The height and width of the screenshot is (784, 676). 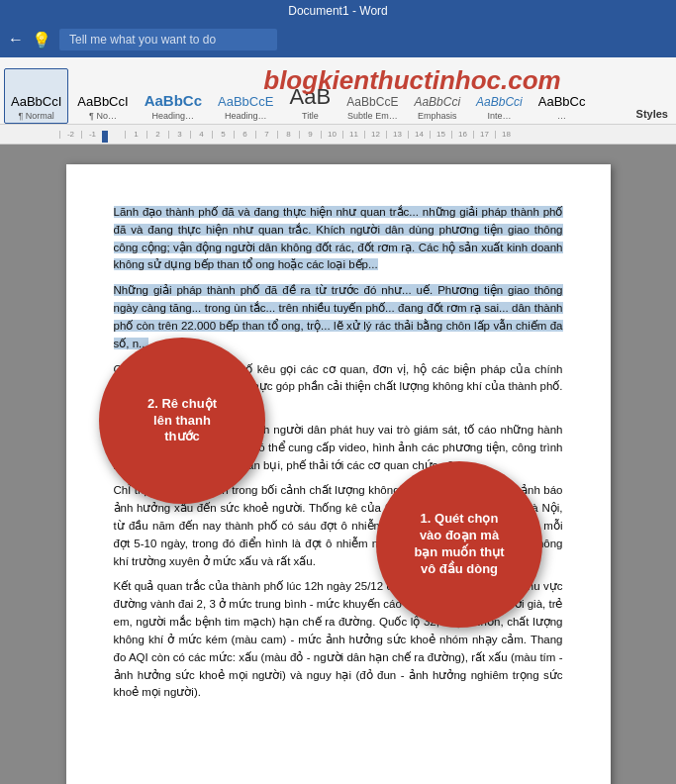 What do you see at coordinates (288, 135) in the screenshot?
I see `ruler-marks: -2 -1 1 2 3 4 5 6 7 8 9 10 11 12 13 14 1…` at bounding box center [288, 135].